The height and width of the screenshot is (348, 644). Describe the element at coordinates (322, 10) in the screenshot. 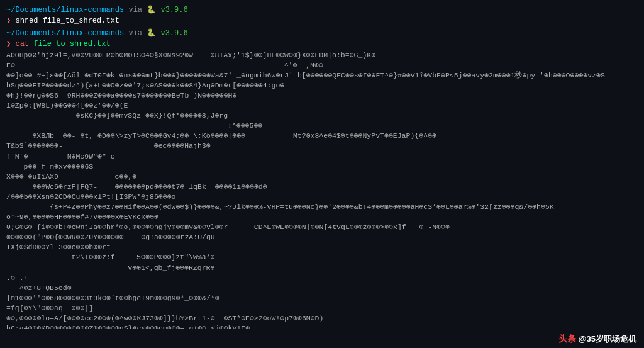

I see `prompt-line-1: ~/Documents/linux-commands via 🐍 v3.9.6` at that location.